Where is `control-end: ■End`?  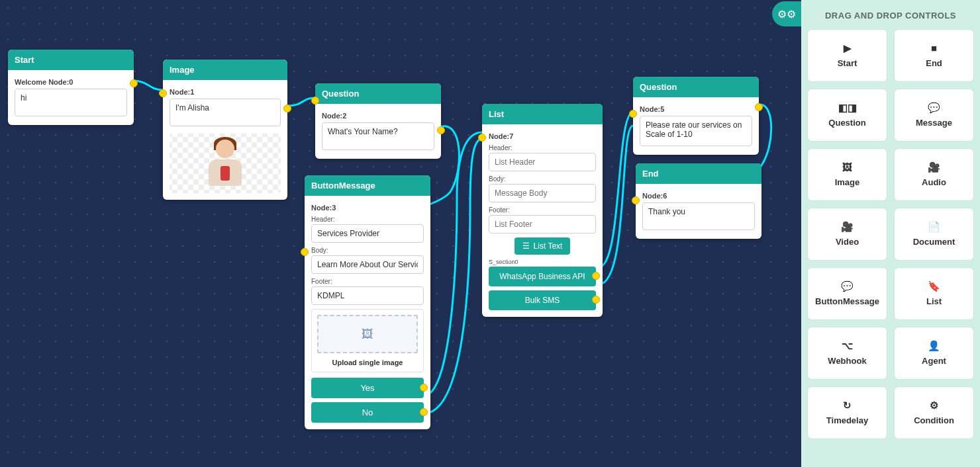
control-end: ■End is located at coordinates (934, 56).